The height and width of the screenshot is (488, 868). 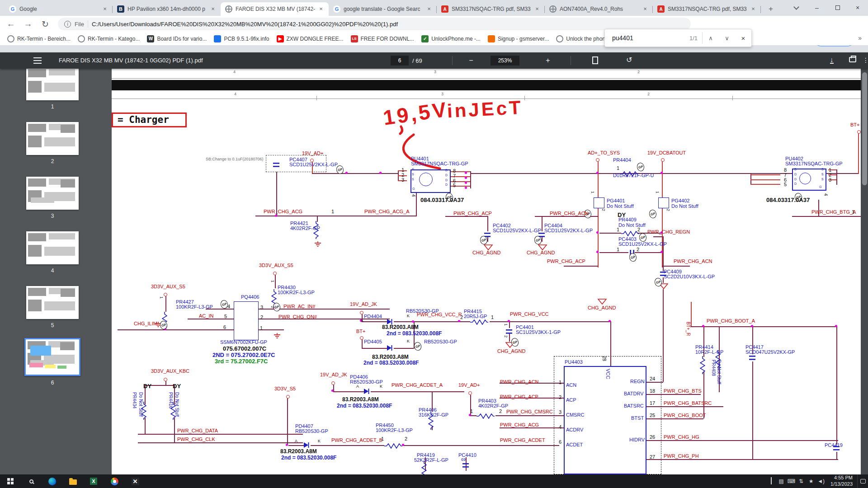 I want to click on bookmark-unlockphone-me-: ✓UnlockPhone.me -..., so click(x=451, y=39).